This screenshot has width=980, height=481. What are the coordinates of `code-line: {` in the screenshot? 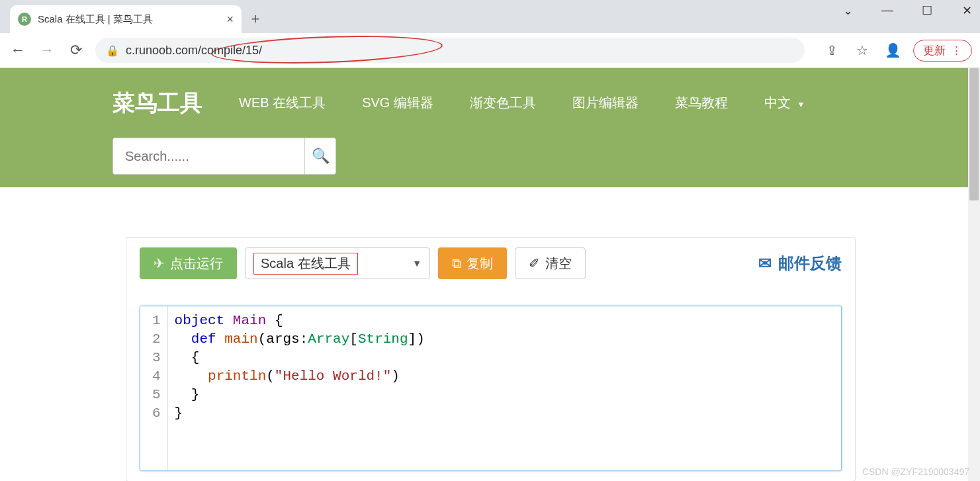 It's located at (300, 358).